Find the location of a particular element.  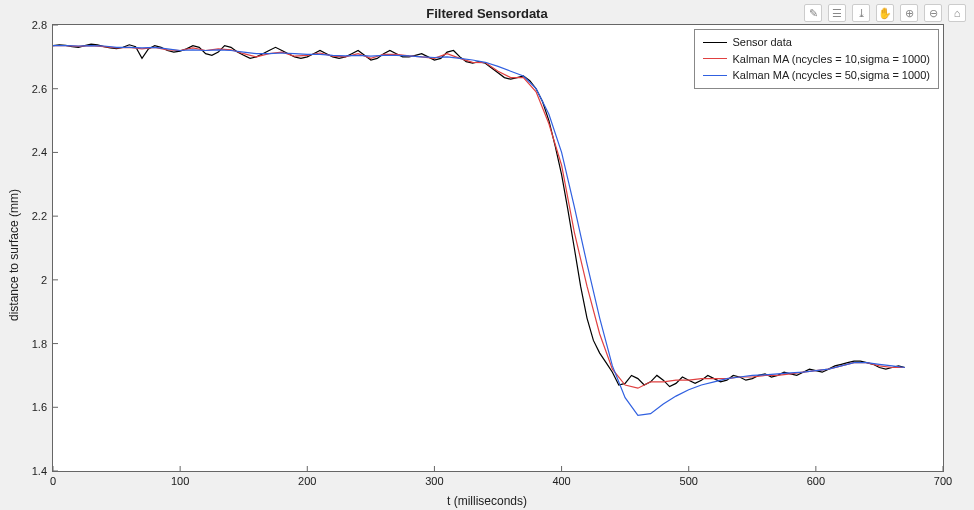

x-axis-label: t (milliseconds) is located at coordinates (487, 501).